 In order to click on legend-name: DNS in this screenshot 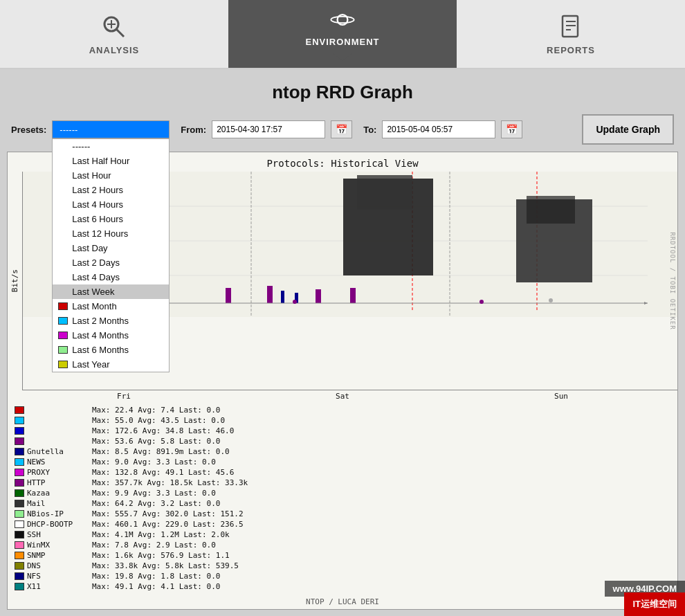, I will do `click(58, 566)`.